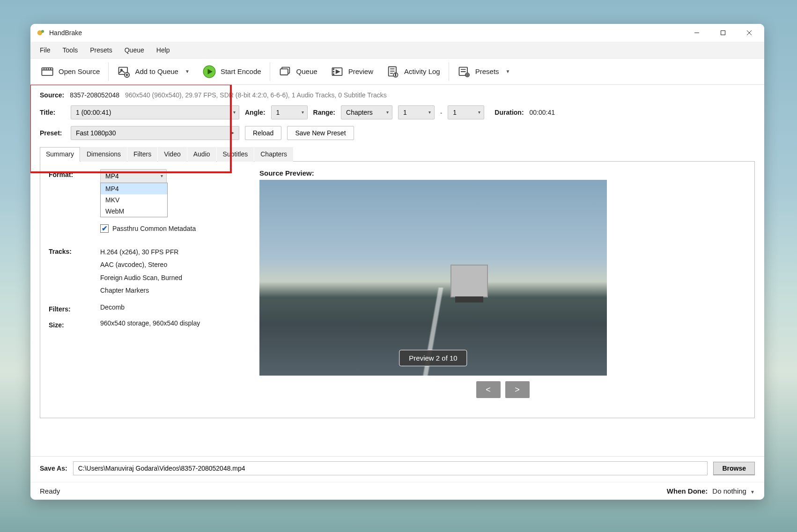 The image size is (797, 532). What do you see at coordinates (263, 133) in the screenshot?
I see `reload-button: Reload` at bounding box center [263, 133].